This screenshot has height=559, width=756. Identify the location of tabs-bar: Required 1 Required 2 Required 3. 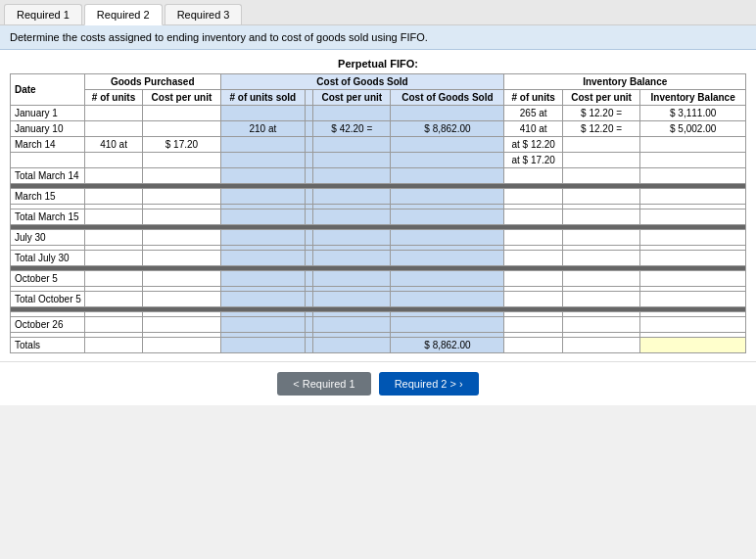
(378, 13).